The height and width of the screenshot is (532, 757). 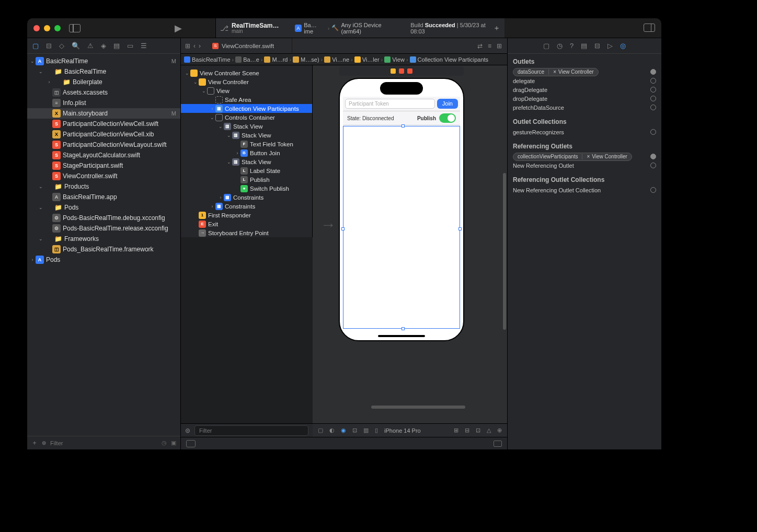 I want to click on attributes-inspector-icon: ⊟, so click(x=597, y=46).